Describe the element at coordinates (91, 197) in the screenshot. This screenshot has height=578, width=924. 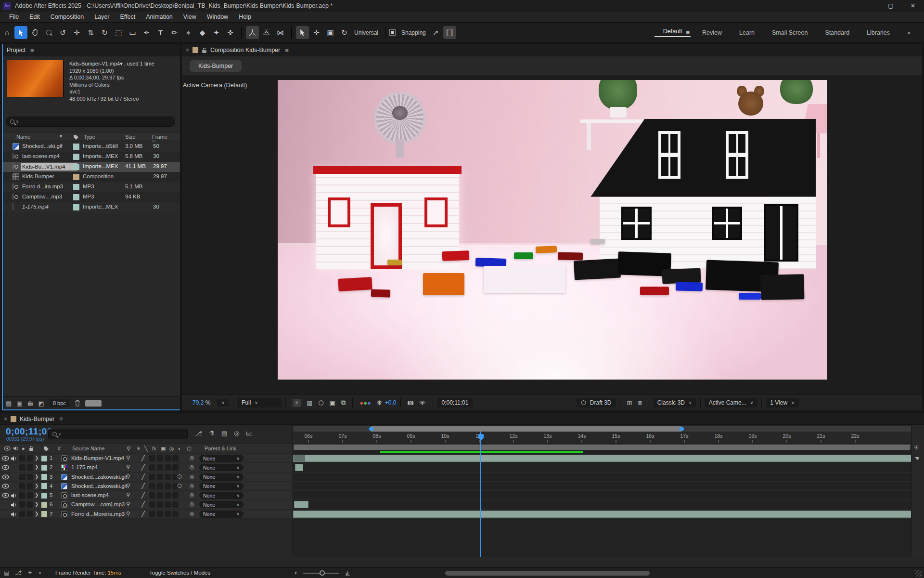
I see `project-item-row: Camptow....mp3 MP3 94 KB` at that location.